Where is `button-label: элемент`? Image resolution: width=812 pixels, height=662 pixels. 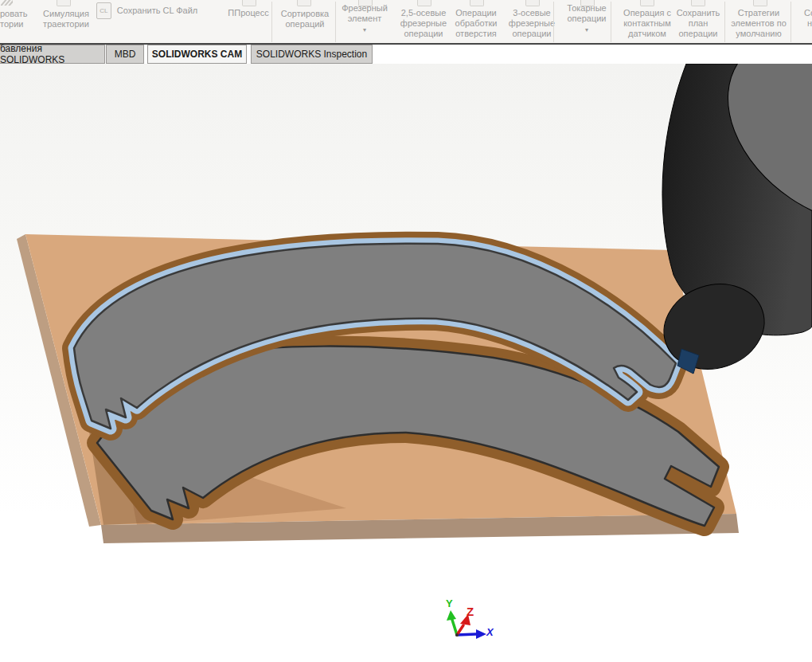 button-label: элемент is located at coordinates (365, 19).